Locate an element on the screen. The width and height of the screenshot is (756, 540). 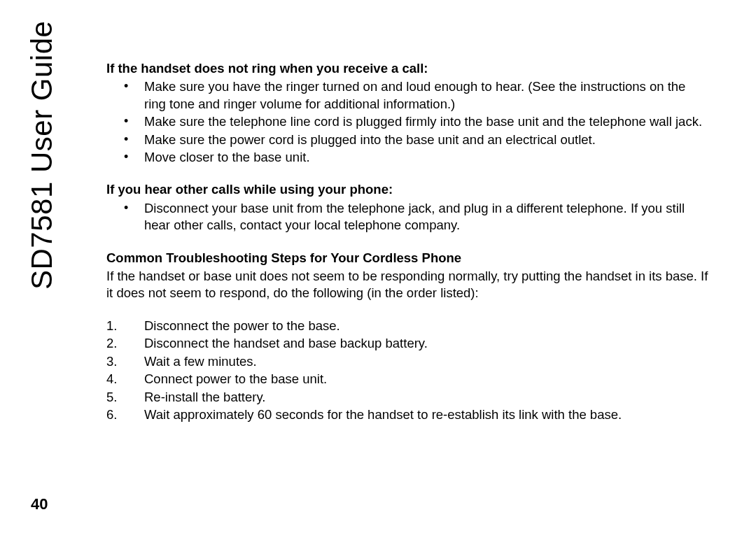
section2-heading: If you hear other calls while using your… is located at coordinates (407, 190).